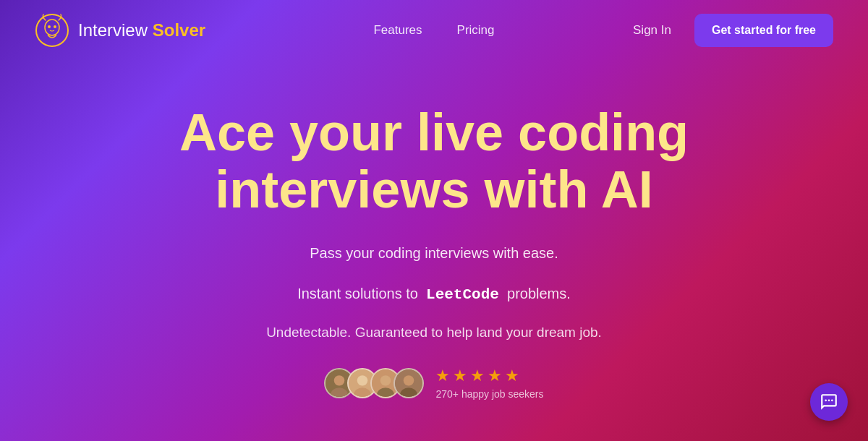  What do you see at coordinates (512, 376) in the screenshot?
I see `star-5: ★` at bounding box center [512, 376].